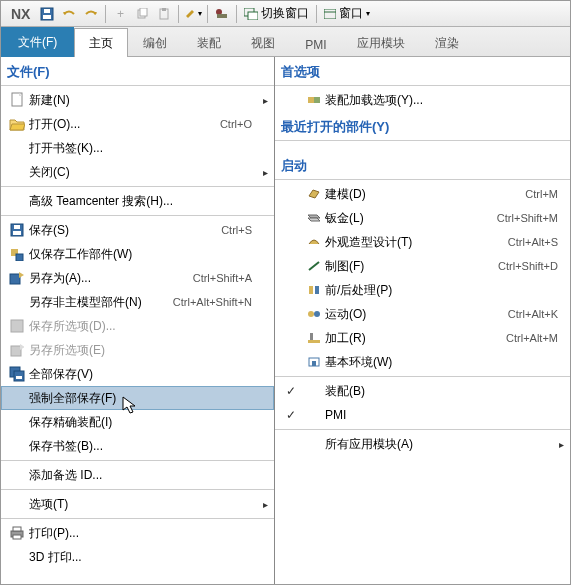 This screenshot has width=571, height=585. Describe the element at coordinates (232, 278) in the screenshot. I see `menu-shortcut: Ctrl+Shift+A` at that location.